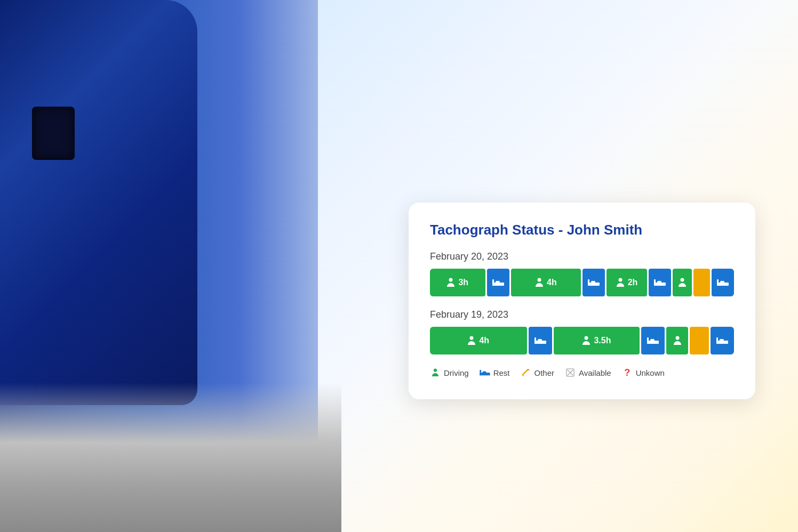 The image size is (798, 532). Describe the element at coordinates (582, 341) in the screenshot. I see `timeline-row-2: 4h 3.5h` at that location.